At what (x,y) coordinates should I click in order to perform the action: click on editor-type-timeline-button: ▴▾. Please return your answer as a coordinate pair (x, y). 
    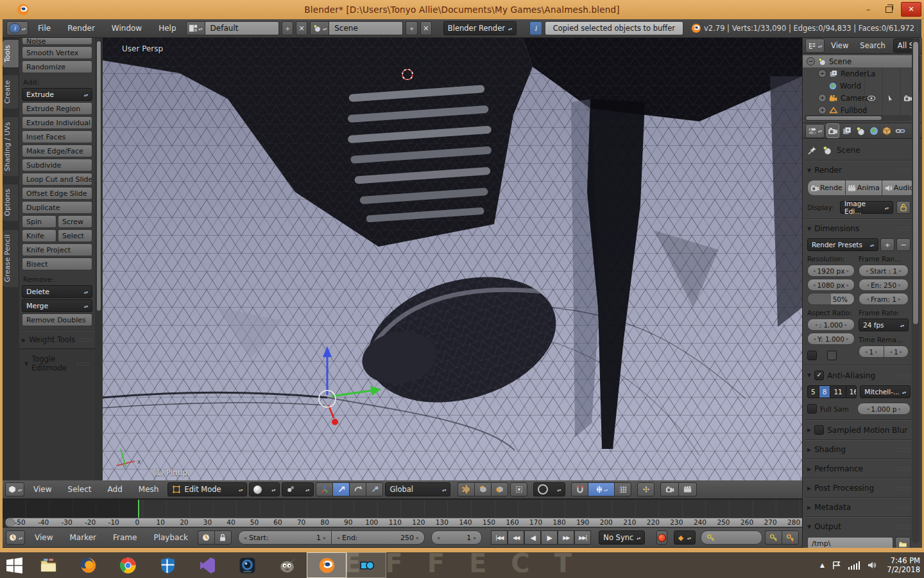
    Looking at the image, I should click on (15, 538).